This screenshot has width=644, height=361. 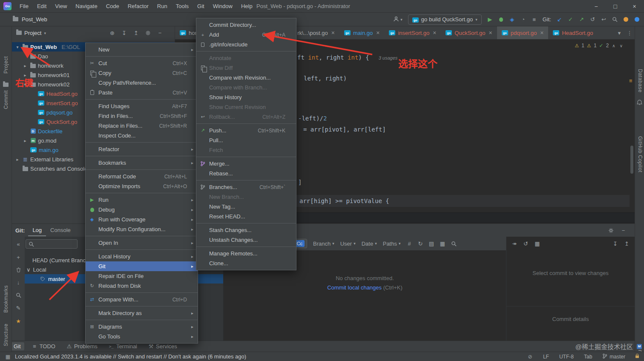 I want to click on menu-view: View, so click(x=61, y=6).